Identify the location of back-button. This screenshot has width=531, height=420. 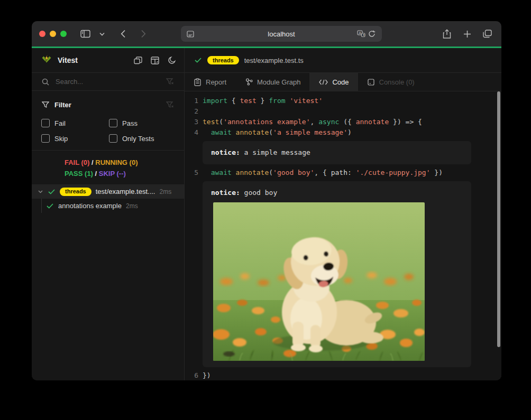
(123, 34).